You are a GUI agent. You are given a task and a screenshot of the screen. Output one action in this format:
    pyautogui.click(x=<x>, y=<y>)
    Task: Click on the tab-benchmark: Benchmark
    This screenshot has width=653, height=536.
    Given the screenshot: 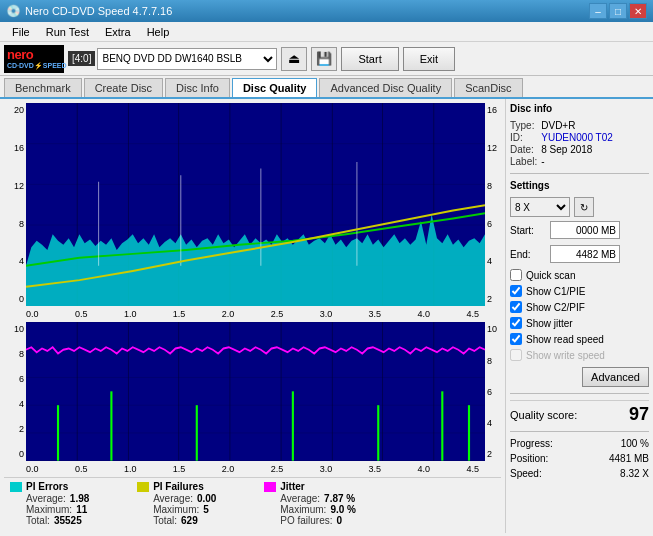 What is the action you would take?
    pyautogui.click(x=43, y=88)
    